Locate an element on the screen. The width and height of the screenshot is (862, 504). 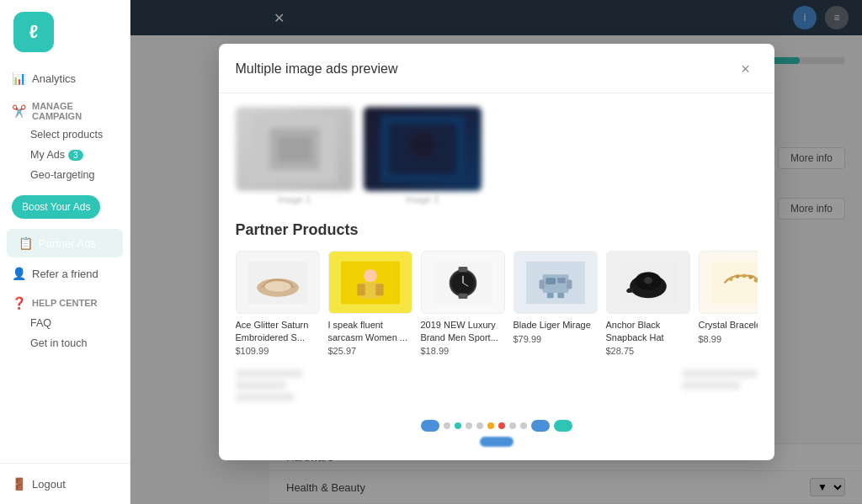
logout-icon: 🚪 is located at coordinates (19, 484).